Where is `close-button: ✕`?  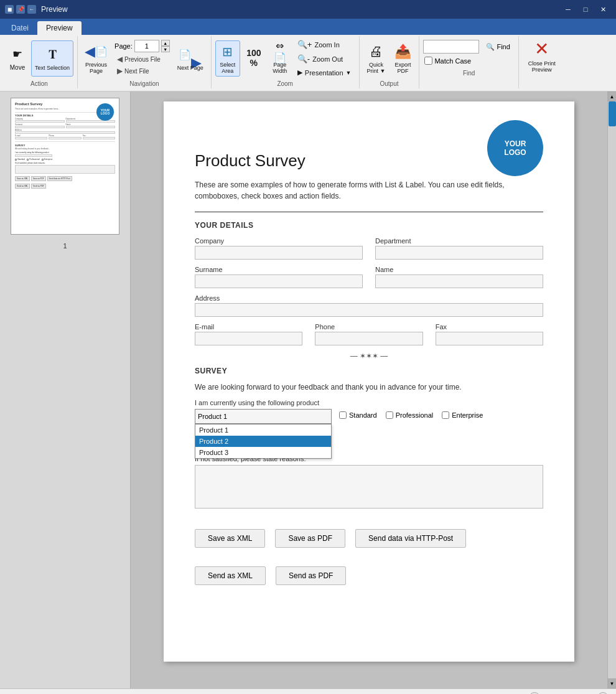 close-button: ✕ is located at coordinates (603, 9).